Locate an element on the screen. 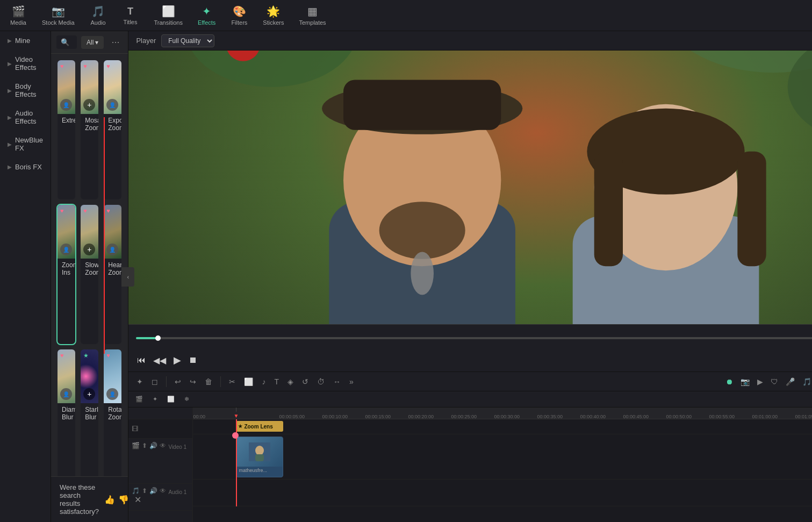  progress-bar is located at coordinates (474, 338).